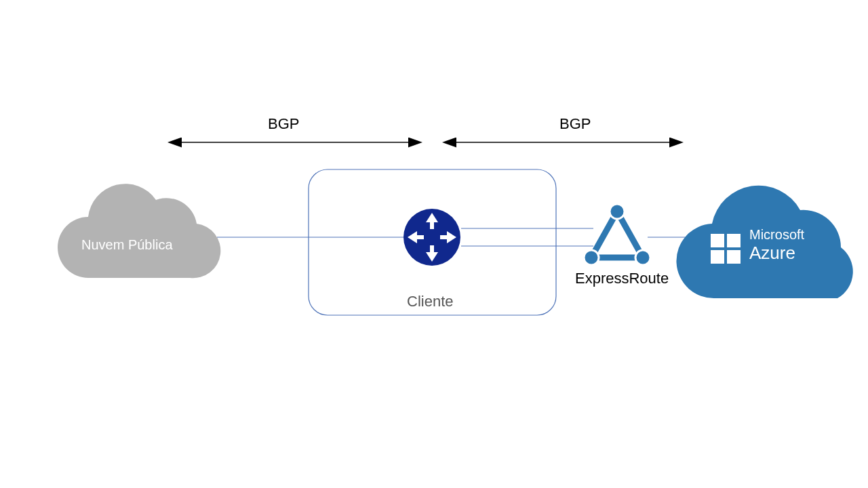 The width and height of the screenshot is (868, 488). Describe the element at coordinates (127, 245) in the screenshot. I see `public-cloud-label: Nuvem Pública` at that location.